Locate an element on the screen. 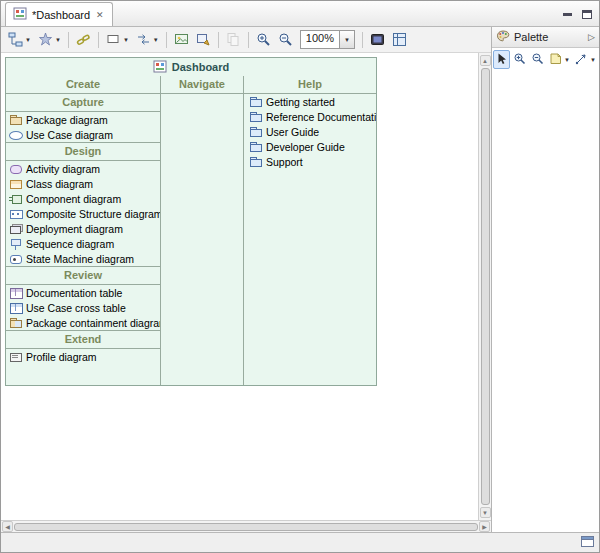 The width and height of the screenshot is (600, 553). help-item-support: Support is located at coordinates (310, 162).